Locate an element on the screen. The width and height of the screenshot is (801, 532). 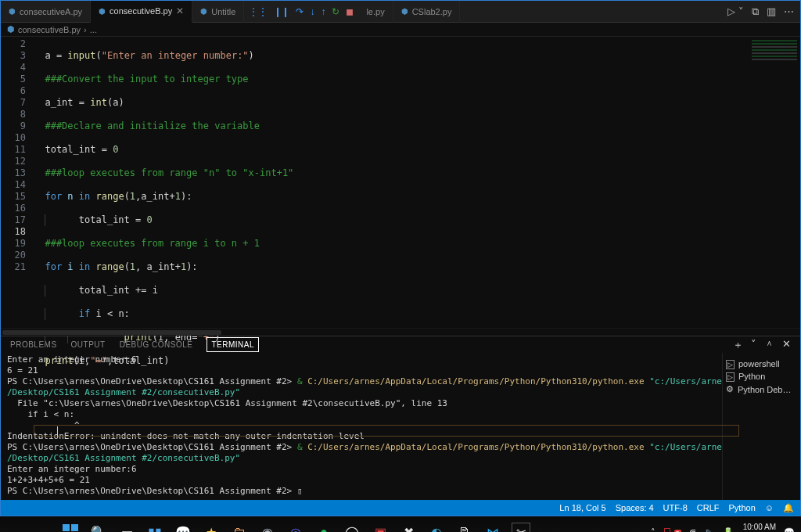
run-icon: ▷ ˅ is located at coordinates (735, 12).